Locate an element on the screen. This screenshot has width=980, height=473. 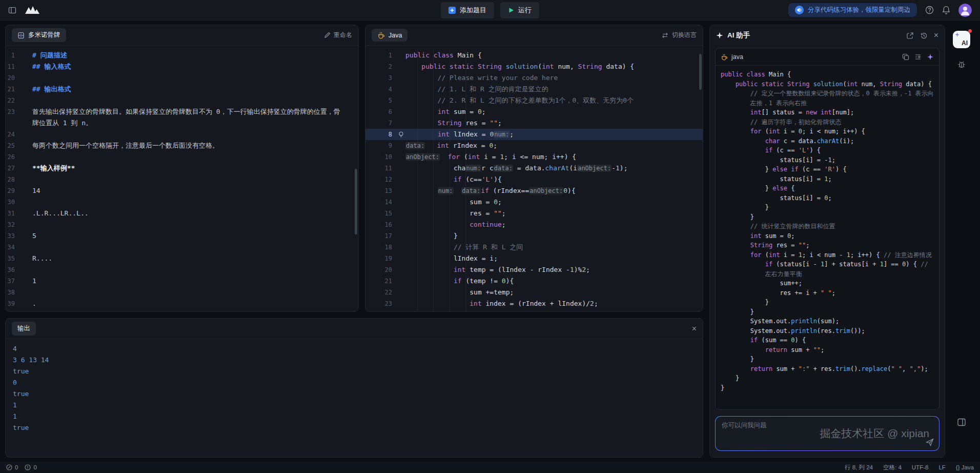
magic-wand-icon is located at coordinates (930, 57).